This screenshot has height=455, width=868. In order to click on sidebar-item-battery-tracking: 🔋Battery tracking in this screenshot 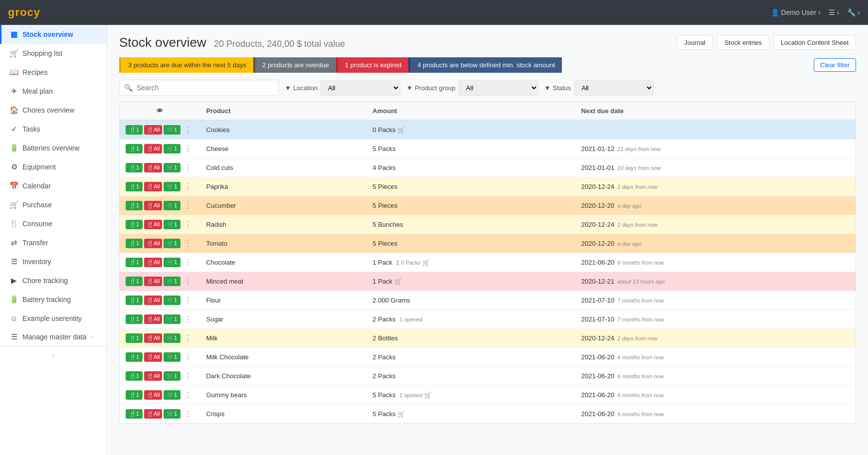, I will do `click(53, 300)`.